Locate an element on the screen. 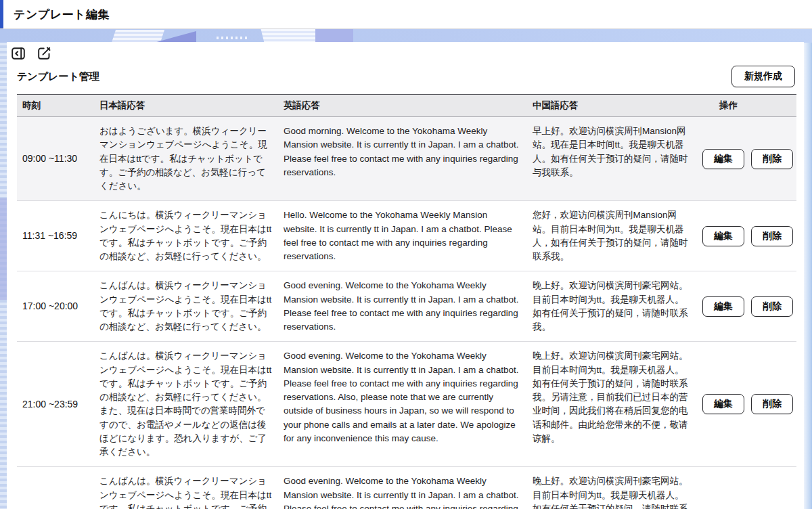 The height and width of the screenshot is (509, 812). chinese-response-cell: 您好，欢迎访问横滨周刊Mansion网站。目前日本时间为tt。我是聊天机器人，如… is located at coordinates (616, 236).